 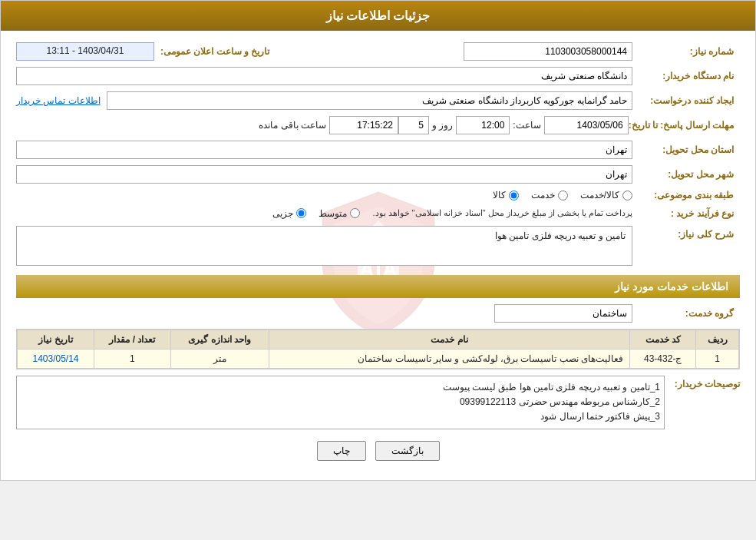 What do you see at coordinates (292, 125) in the screenshot?
I see `mohlat-remaining-label: ساعت باقی مانده` at bounding box center [292, 125].